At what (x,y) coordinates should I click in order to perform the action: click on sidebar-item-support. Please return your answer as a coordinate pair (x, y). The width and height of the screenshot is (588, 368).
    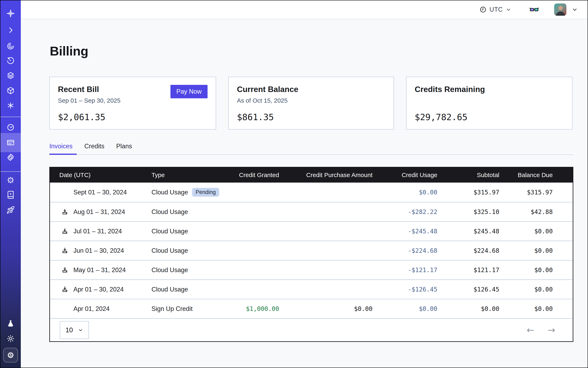
    Looking at the image, I should click on (11, 180).